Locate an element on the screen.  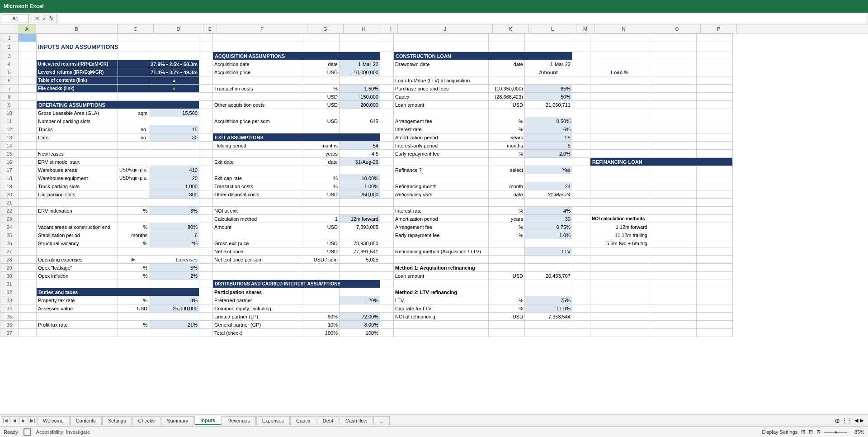
cell-d37 is located at coordinates (175, 333).